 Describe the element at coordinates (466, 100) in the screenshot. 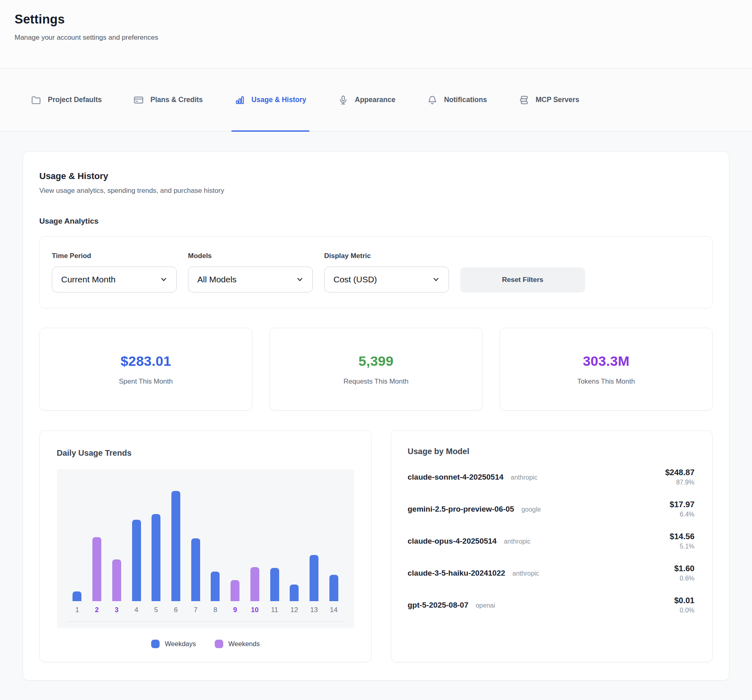

I see `tab-label: Notifications` at that location.